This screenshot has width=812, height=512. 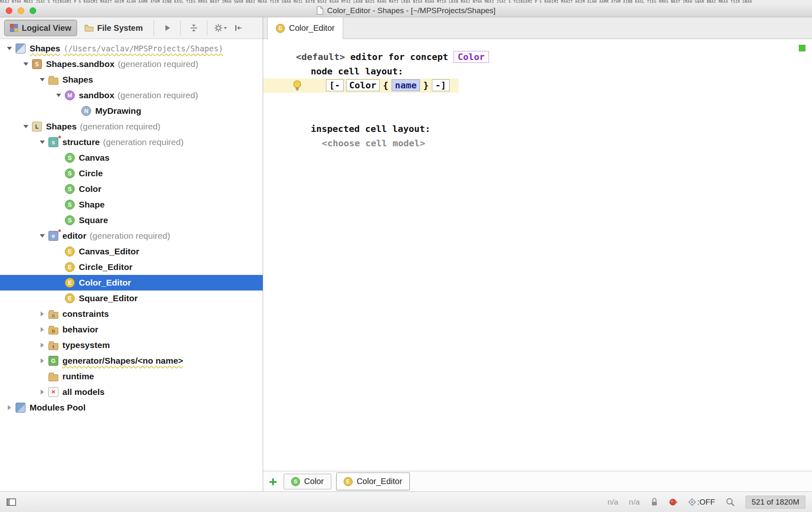 What do you see at coordinates (131, 283) in the screenshot?
I see `tree-item-color-editor: EColor_Editor` at bounding box center [131, 283].